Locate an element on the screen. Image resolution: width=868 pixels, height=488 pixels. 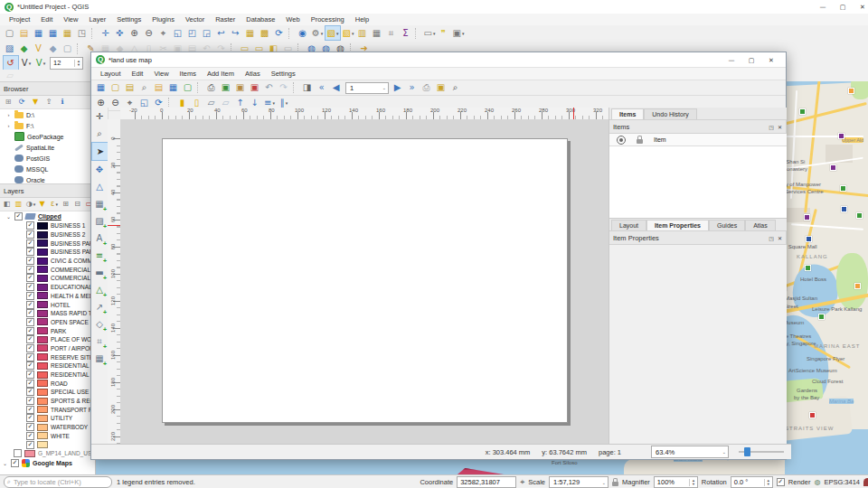
zoom-next-button: ↪ is located at coordinates (236, 33).